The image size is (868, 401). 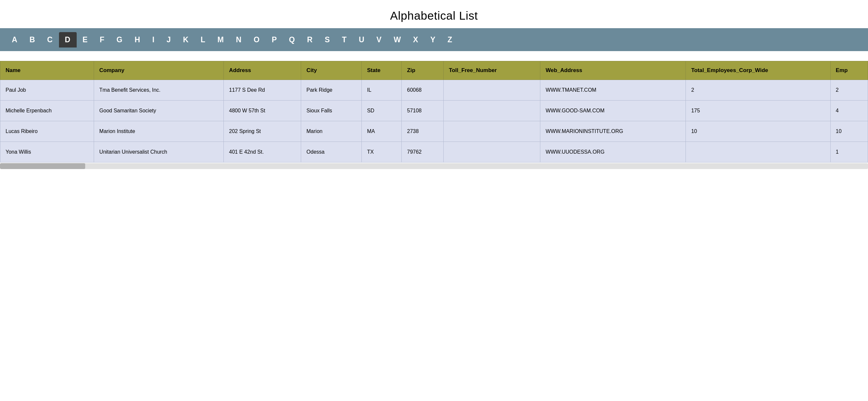 I want to click on alpha-nav-item-n: N, so click(x=239, y=40).